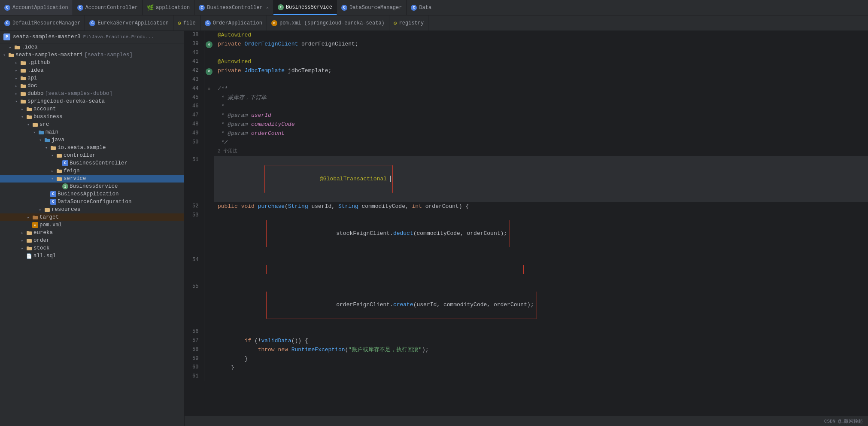 This screenshot has height=426, width=868. I want to click on tree-item-resources: resources, so click(92, 210).